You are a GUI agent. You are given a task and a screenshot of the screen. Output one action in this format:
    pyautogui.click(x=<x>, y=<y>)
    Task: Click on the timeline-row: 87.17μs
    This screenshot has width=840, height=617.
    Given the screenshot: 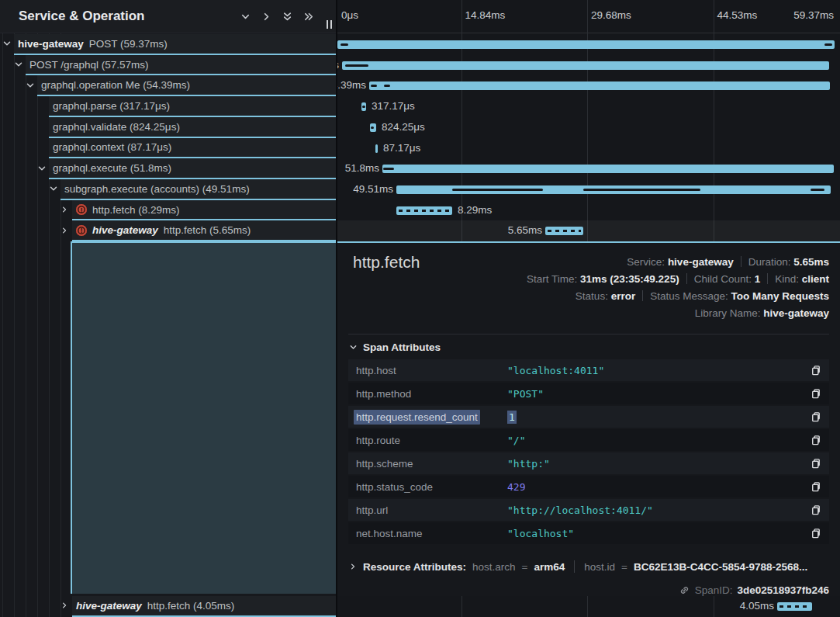 What is the action you would take?
    pyautogui.click(x=589, y=149)
    